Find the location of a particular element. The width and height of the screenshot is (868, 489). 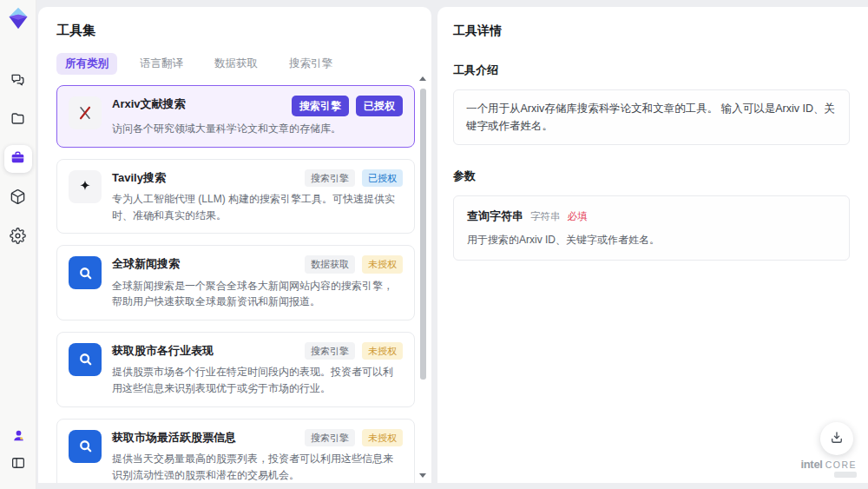

tool-description: 全球新闻搜索是一个聚合全球各大新闻网站内容的搜索引擎，帮助用户快速获取全球最新资… is located at coordinates (257, 294).